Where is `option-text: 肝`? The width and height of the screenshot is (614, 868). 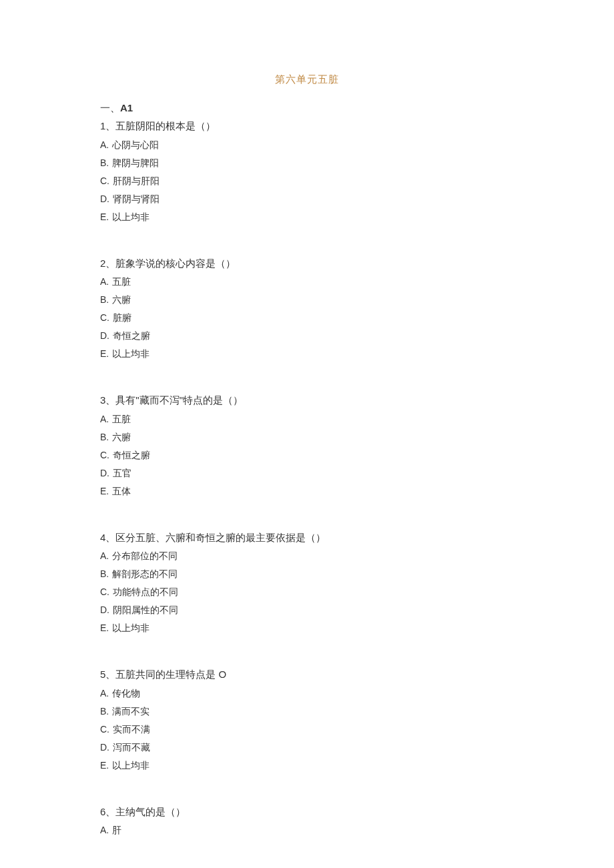
option-text: 肝 is located at coordinates (115, 830).